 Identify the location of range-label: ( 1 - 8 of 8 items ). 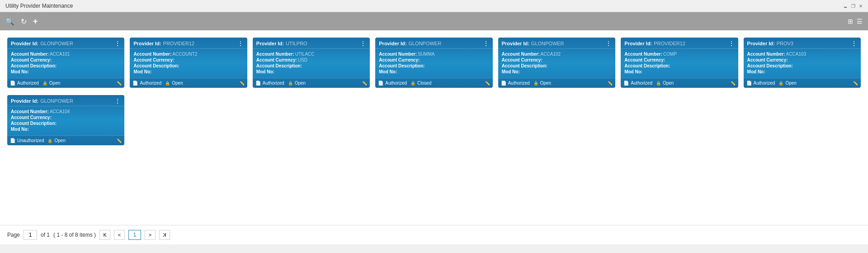
(75, 235).